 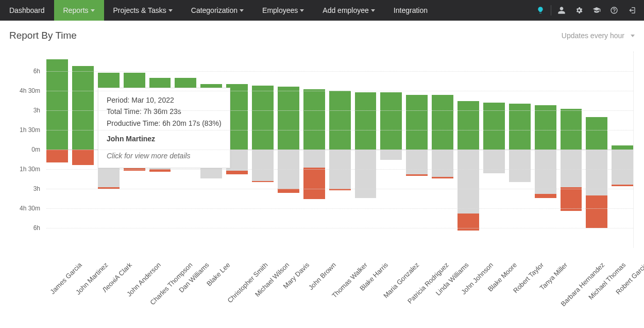 What do you see at coordinates (218, 10) in the screenshot?
I see `nav-left: DashboardReportsProjects & TasksCategori…` at bounding box center [218, 10].